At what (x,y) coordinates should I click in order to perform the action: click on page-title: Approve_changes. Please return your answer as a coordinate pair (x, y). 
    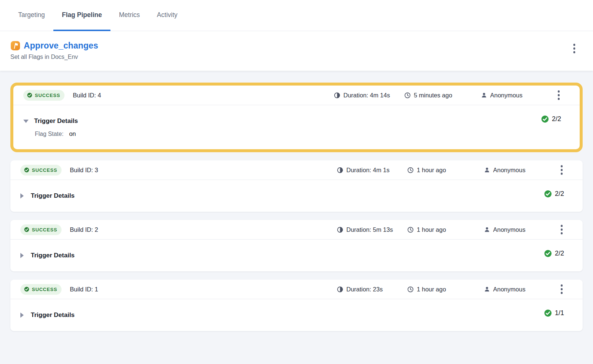
    Looking at the image, I should click on (61, 46).